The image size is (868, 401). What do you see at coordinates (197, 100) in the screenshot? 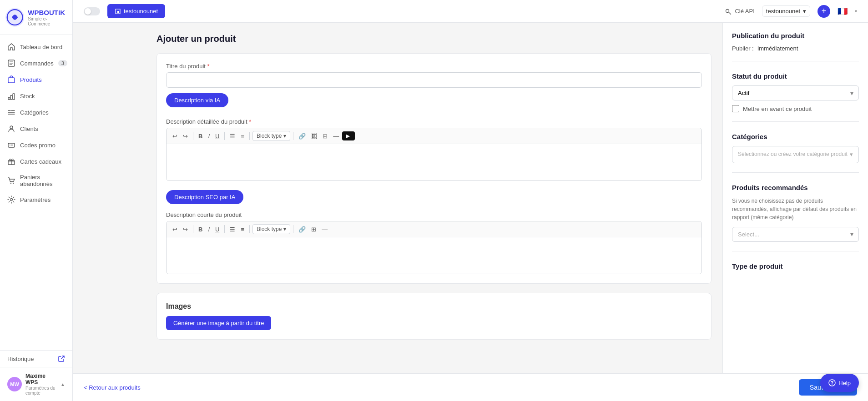
I see `desc-ia-button: Description via IA` at bounding box center [197, 100].